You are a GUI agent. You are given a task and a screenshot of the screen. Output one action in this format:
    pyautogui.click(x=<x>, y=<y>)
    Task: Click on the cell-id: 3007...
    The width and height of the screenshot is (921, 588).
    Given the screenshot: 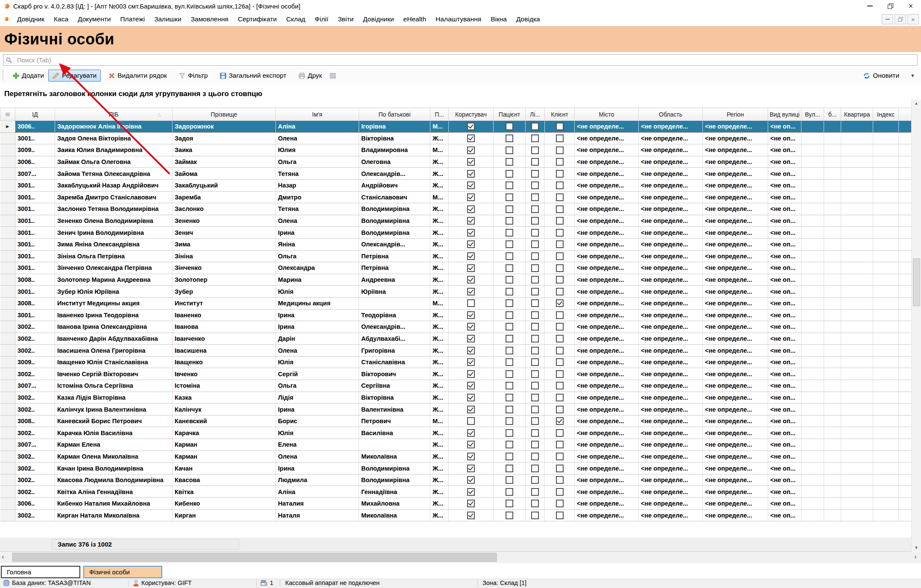 What is the action you would take?
    pyautogui.click(x=35, y=445)
    